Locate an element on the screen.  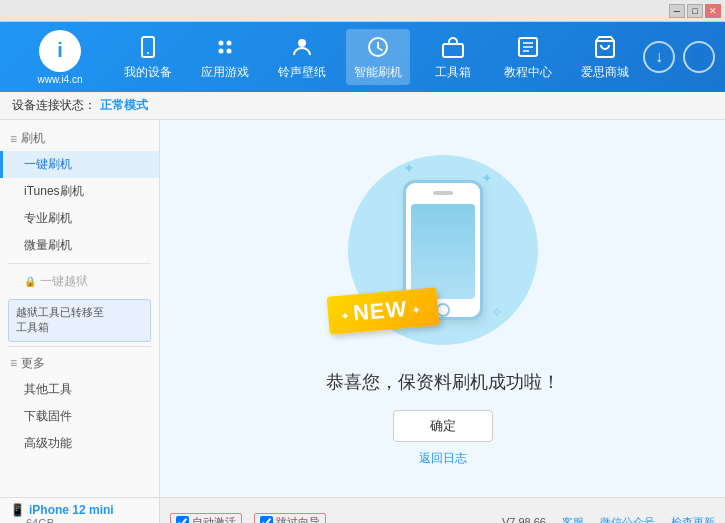
minimize-button: ─ is located at coordinates (677, 11).